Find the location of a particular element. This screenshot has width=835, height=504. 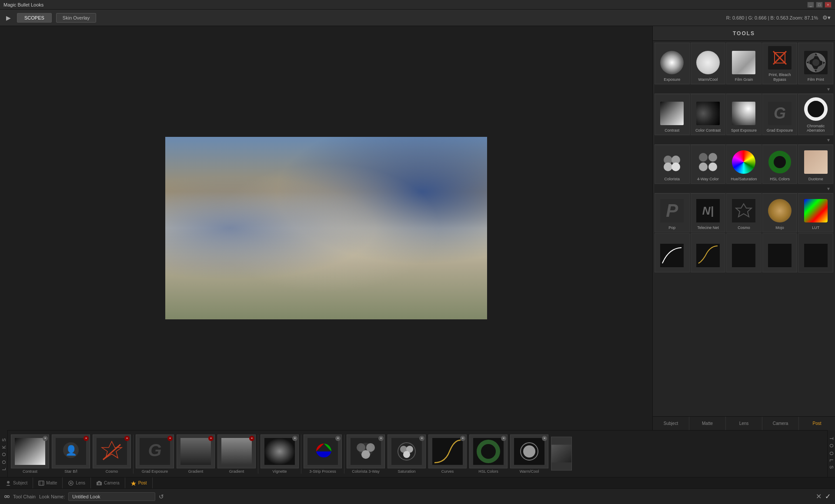

lookname-label: Look Name: is located at coordinates (52, 497).